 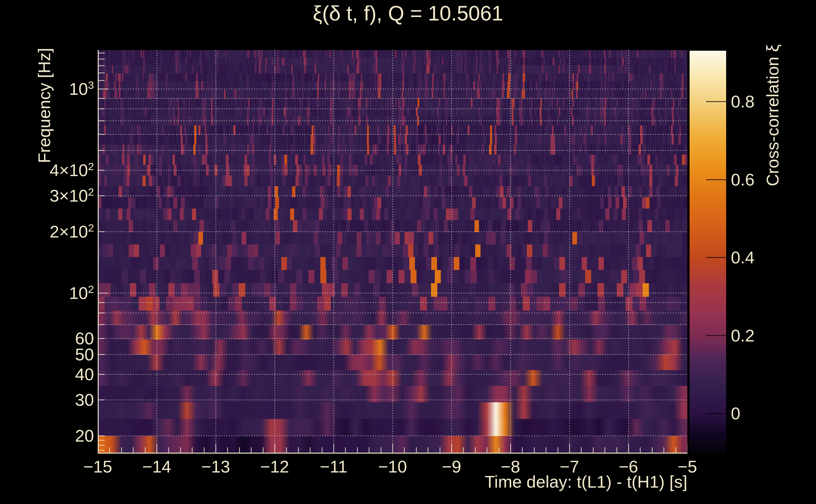 I want to click on x-tick-label: −15, so click(x=98, y=467).